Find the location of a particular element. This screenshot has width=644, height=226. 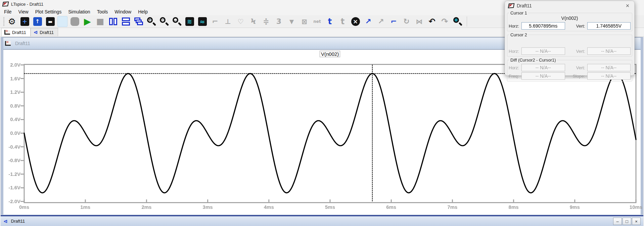

cursor2-horz-label: Horz: is located at coordinates (515, 51).